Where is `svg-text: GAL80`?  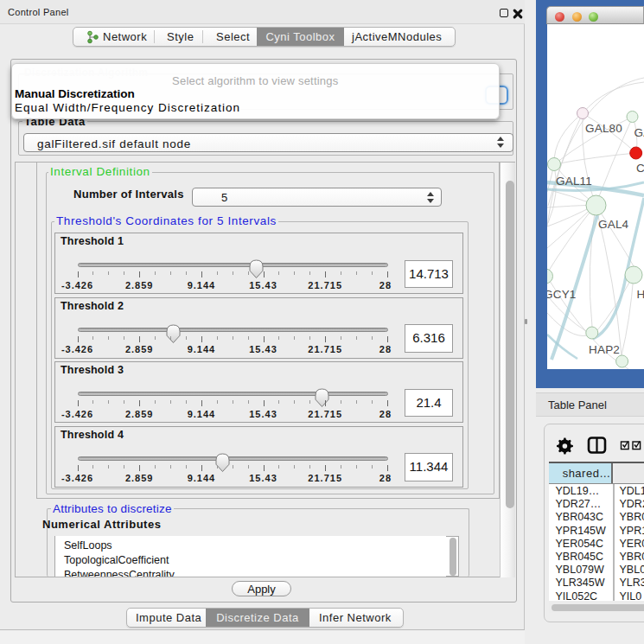
svg-text: GAL80 is located at coordinates (603, 128).